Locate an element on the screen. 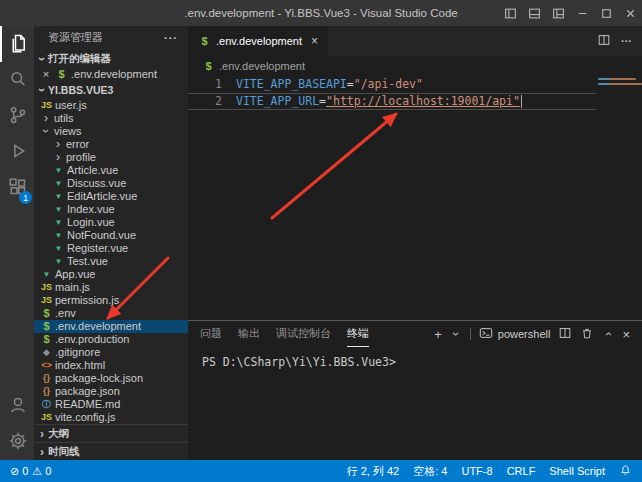 The image size is (642, 482). code-line-2: 2VITE_APP_URL="http://localhost:19001/ap… is located at coordinates (392, 102).